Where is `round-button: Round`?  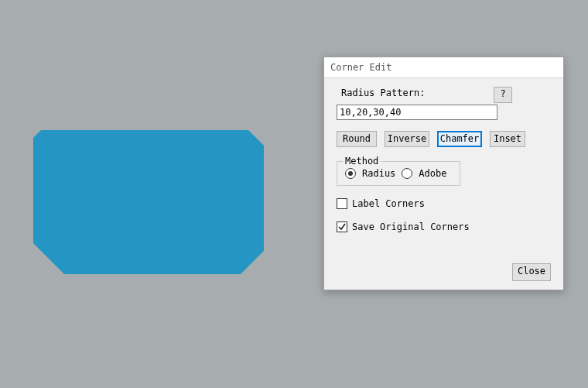 round-button: Round is located at coordinates (357, 139).